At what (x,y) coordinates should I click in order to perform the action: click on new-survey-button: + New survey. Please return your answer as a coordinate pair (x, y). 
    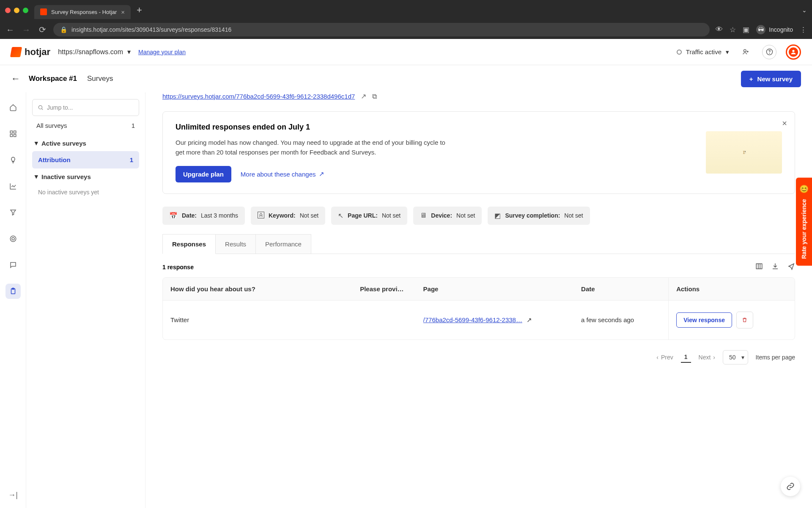
    Looking at the image, I should click on (771, 79).